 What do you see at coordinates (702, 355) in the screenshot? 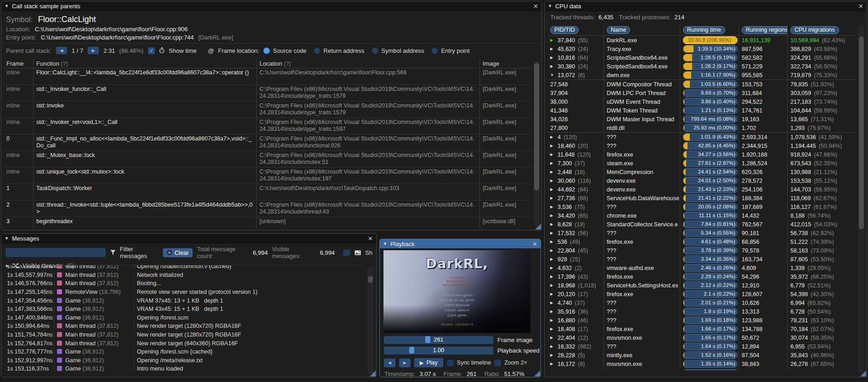
I see `cpu-process-row: ▶28,228(5)mintty.exe1.52 s (0.16%)87,504…` at bounding box center [702, 355].